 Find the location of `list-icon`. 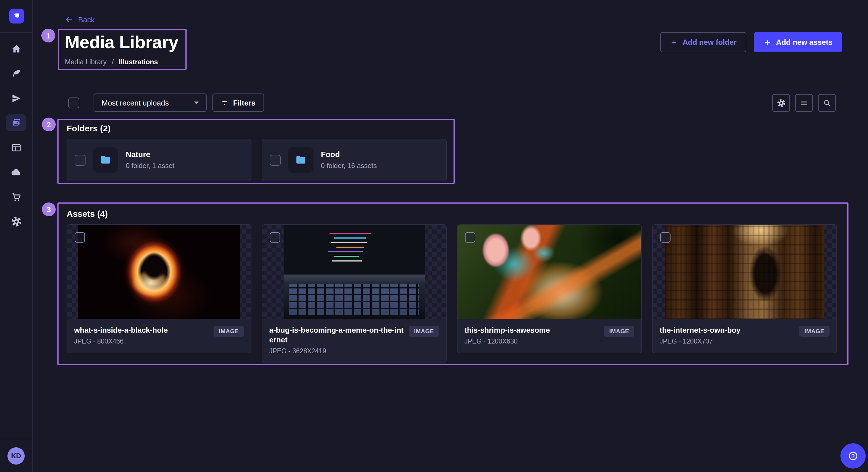

list-icon is located at coordinates (804, 103).